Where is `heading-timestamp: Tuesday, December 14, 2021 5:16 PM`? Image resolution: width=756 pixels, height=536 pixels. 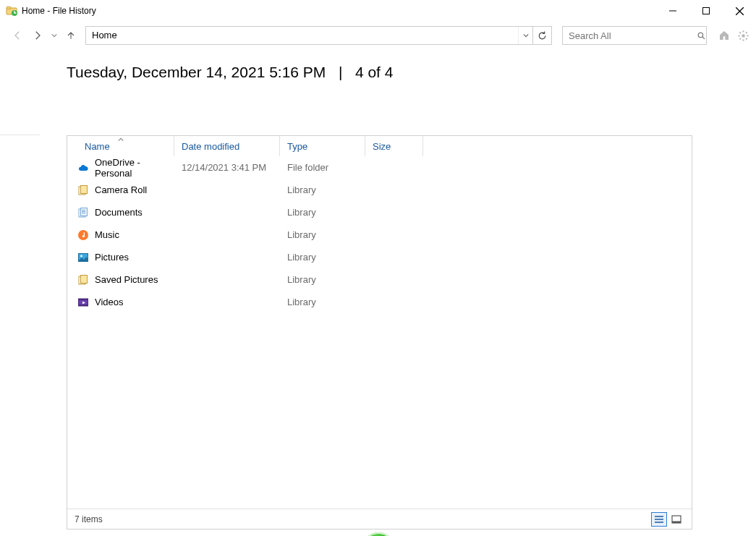
heading-timestamp: Tuesday, December 14, 2021 5:16 PM is located at coordinates (196, 72).